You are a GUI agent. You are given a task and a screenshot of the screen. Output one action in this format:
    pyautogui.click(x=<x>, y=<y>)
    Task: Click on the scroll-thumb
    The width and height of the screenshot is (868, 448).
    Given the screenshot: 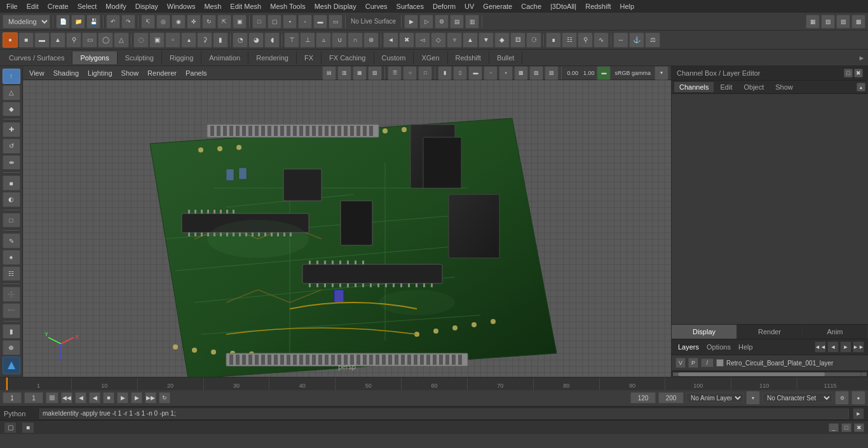 What is the action you would take?
    pyautogui.click(x=751, y=374)
    